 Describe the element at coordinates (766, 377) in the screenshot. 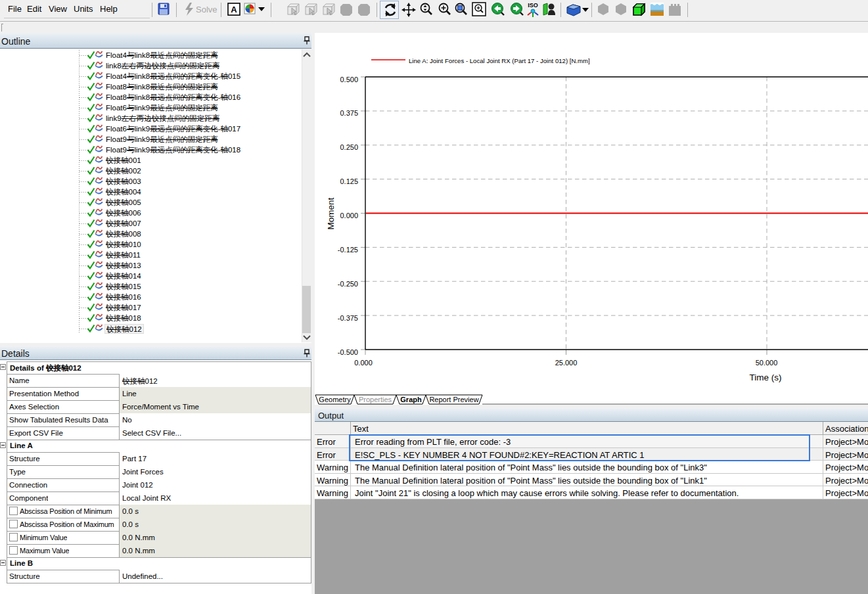

I see `svg-text: Time (s)` at that location.